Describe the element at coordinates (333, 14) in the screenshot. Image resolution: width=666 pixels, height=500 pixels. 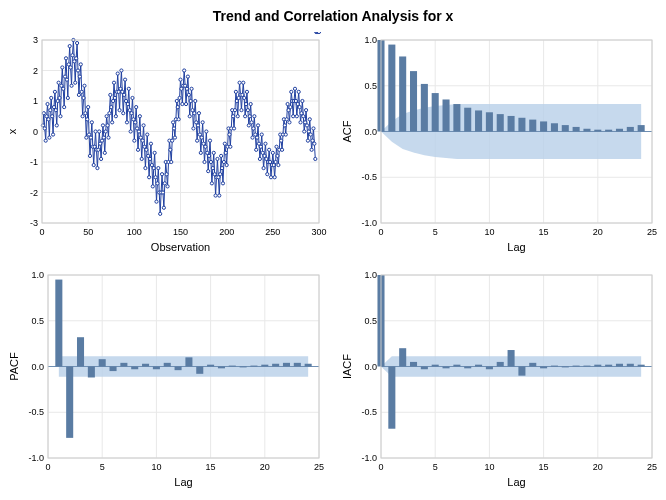
I see `main-title: Trend and Correlation Analysis for x` at that location.